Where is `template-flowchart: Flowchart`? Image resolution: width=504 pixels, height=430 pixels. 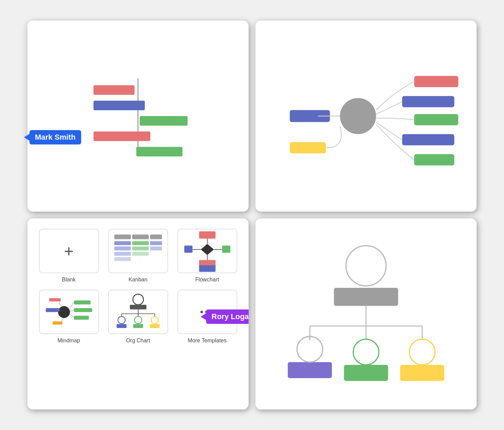
template-flowchart: Flowchart is located at coordinates (207, 256).